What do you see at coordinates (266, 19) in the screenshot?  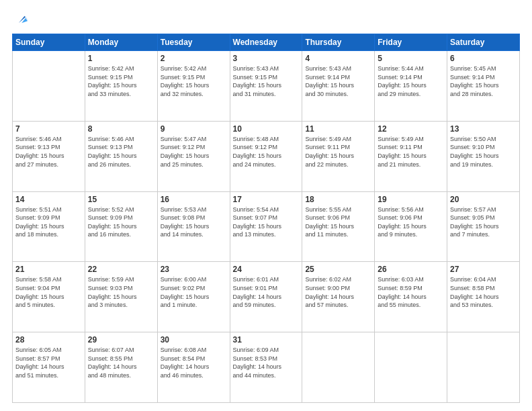 I see `header` at bounding box center [266, 19].